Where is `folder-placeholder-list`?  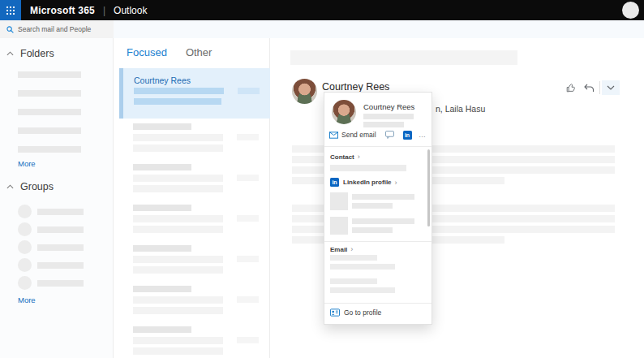 folder-placeholder-list is located at coordinates (49, 119).